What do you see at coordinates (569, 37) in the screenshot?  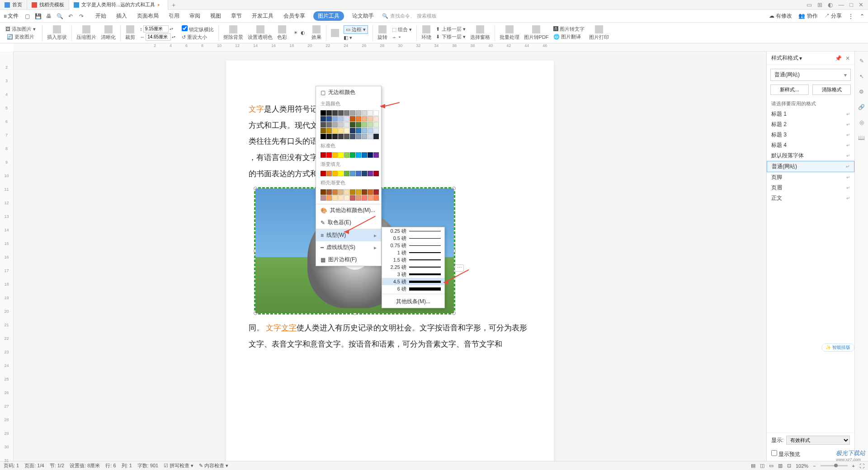 I see `translate-button: 🌐 图片翻译` at bounding box center [569, 37].